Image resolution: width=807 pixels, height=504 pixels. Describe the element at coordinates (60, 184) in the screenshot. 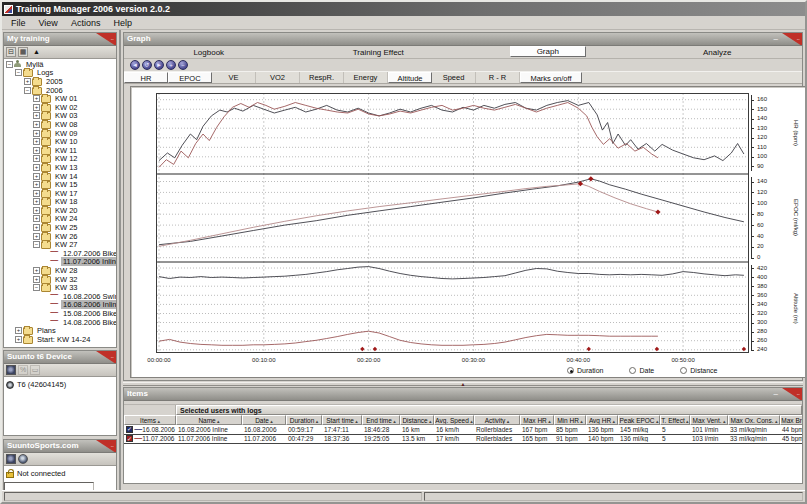

I see `tree-item: KW 15` at that location.